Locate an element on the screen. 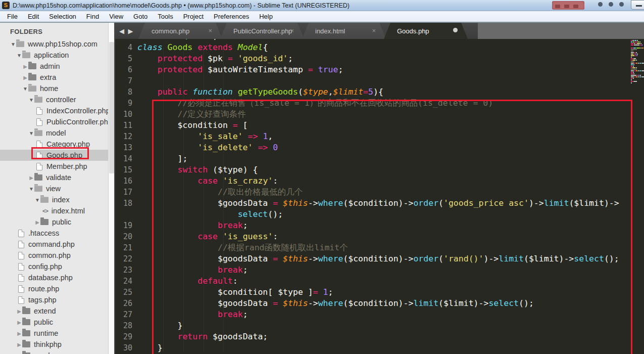 Image resolution: width=644 pixels, height=354 pixels. tree-file-common.php: common.php is located at coordinates (58, 255).